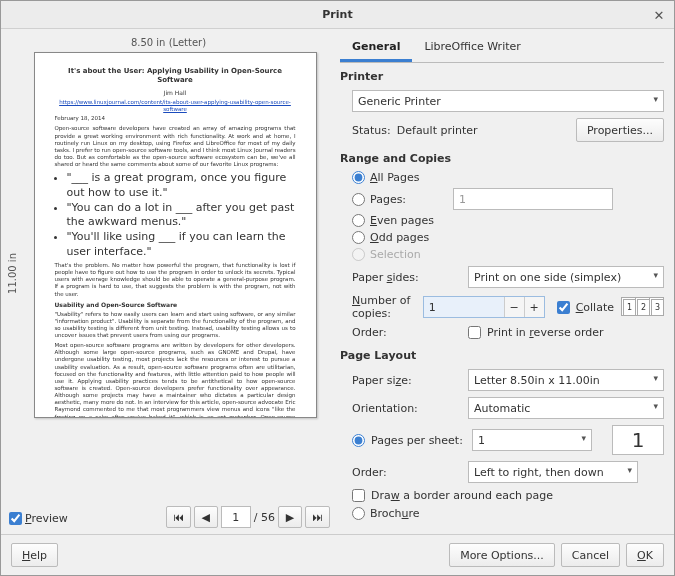 The width and height of the screenshot is (675, 576). Describe the element at coordinates (532, 440) in the screenshot. I see `pps-select: 1` at that location.